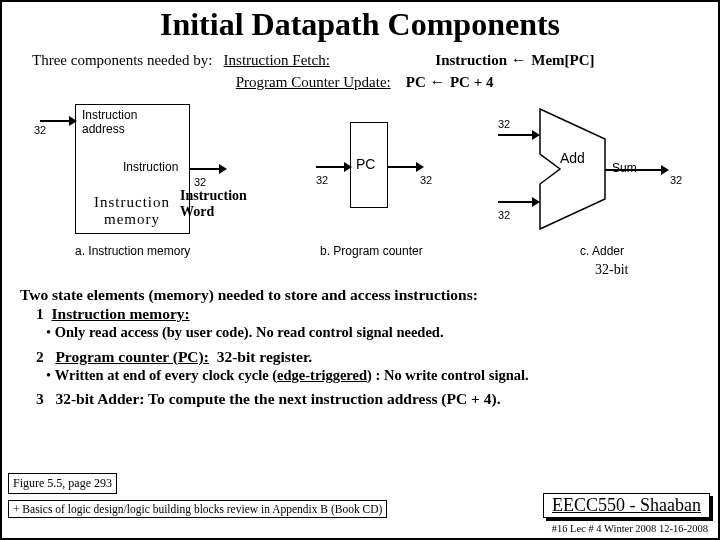 The width and height of the screenshot is (720, 540). Describe the element at coordinates (360, 70) in the screenshot. I see `subtitle-block: Three components needed by: Instruction …` at that location.